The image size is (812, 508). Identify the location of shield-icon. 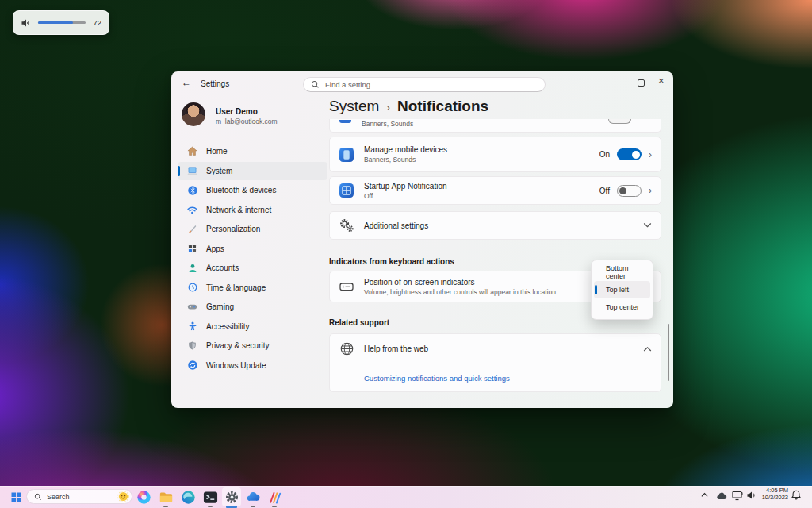
(192, 346).